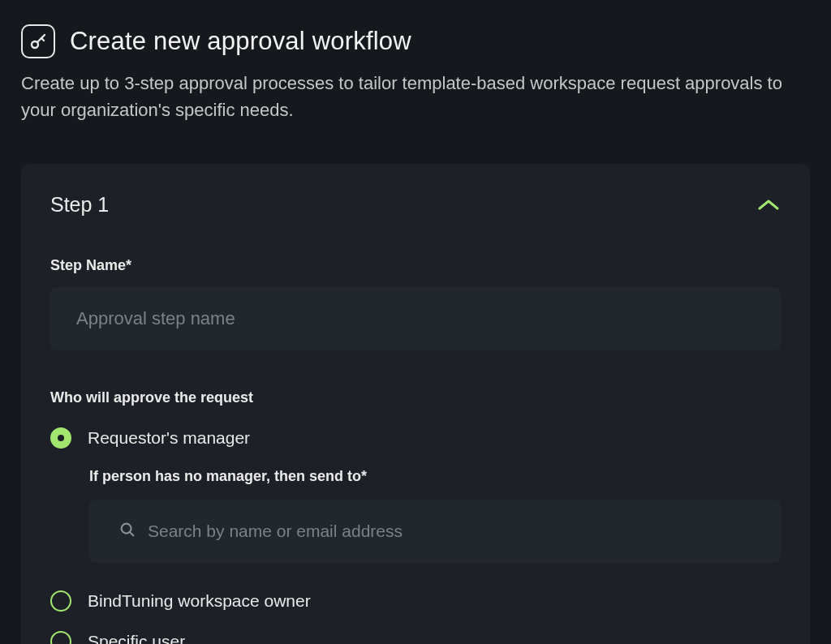  What do you see at coordinates (416, 319) in the screenshot?
I see `step-name-input` at bounding box center [416, 319].